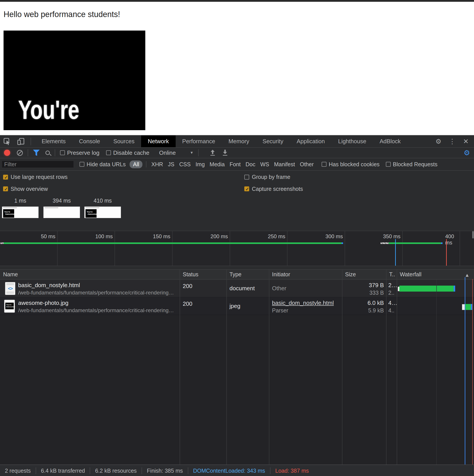  What do you see at coordinates (247, 189) in the screenshot?
I see `capture-screenshots-checkbox` at bounding box center [247, 189].